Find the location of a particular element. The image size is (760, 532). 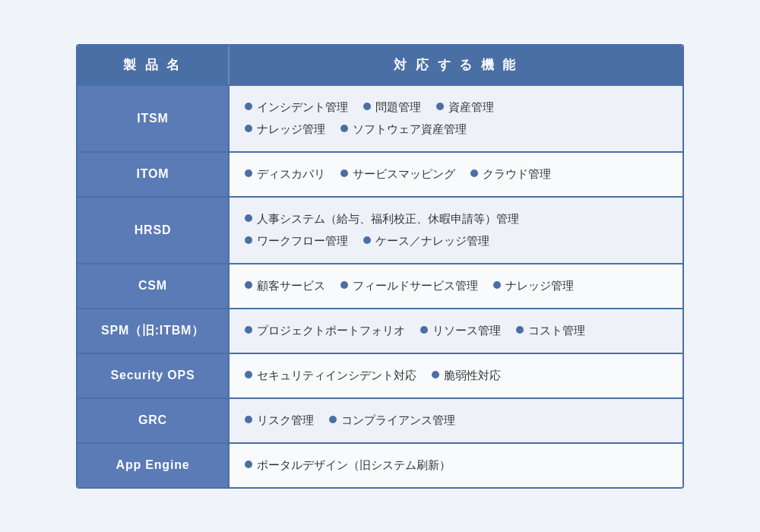

bullet-item: フィールドサービス管理 is located at coordinates (409, 286).